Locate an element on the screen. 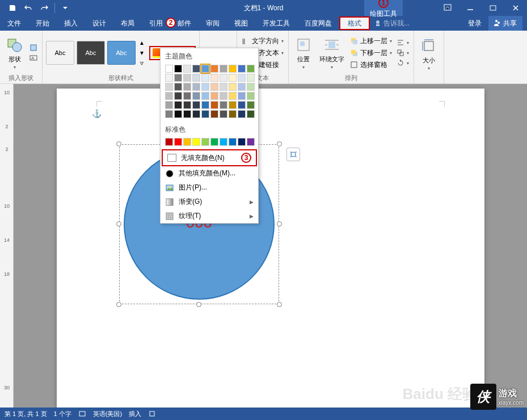 Image resolution: width=527 pixels, height=420 pixels. login-button: 登录 is located at coordinates (475, 23).